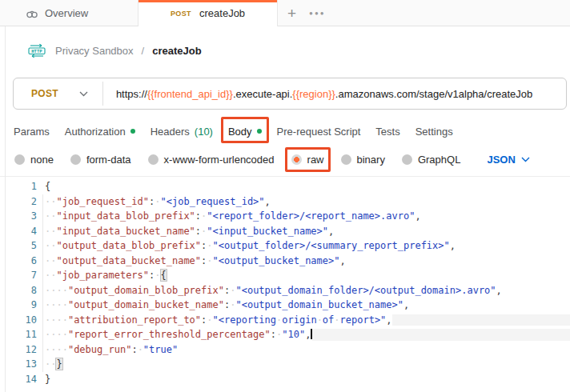  I want to click on tab-method-badge: POST, so click(181, 14).